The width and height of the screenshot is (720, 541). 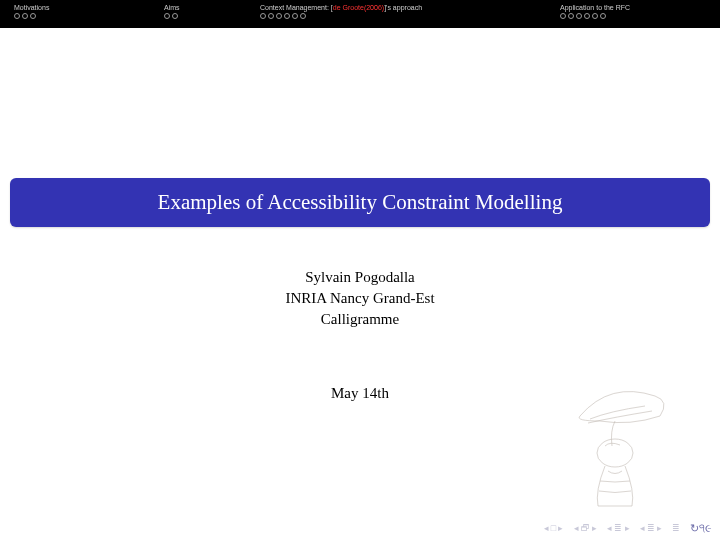 I want to click on nav-mode-icon: ≣, so click(x=676, y=528).